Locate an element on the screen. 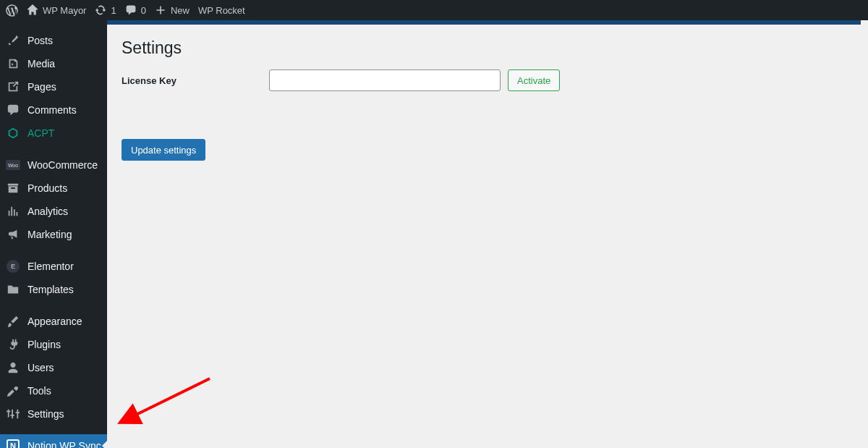  folder-icon is located at coordinates (13, 289).